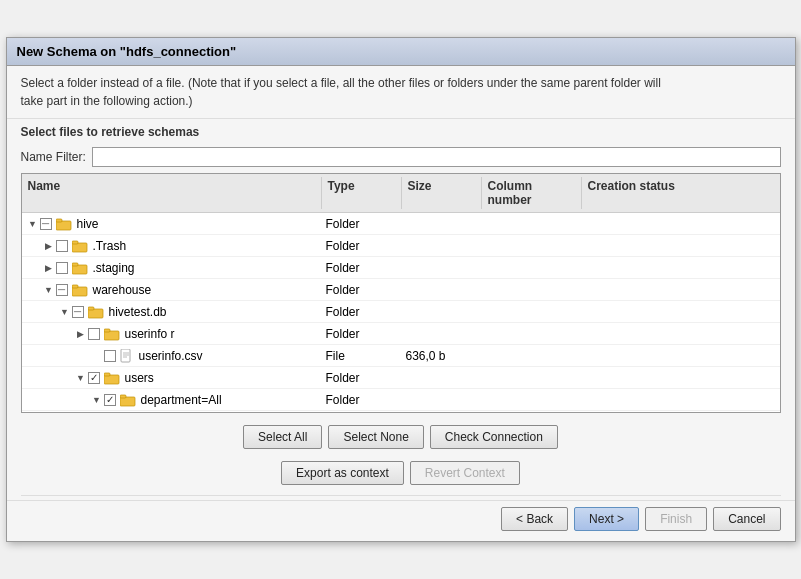 This screenshot has height=579, width=801. What do you see at coordinates (401, 412) in the screenshot?
I see `table-row: ✓ people.csvFile373,0 b4Success` at bounding box center [401, 412].